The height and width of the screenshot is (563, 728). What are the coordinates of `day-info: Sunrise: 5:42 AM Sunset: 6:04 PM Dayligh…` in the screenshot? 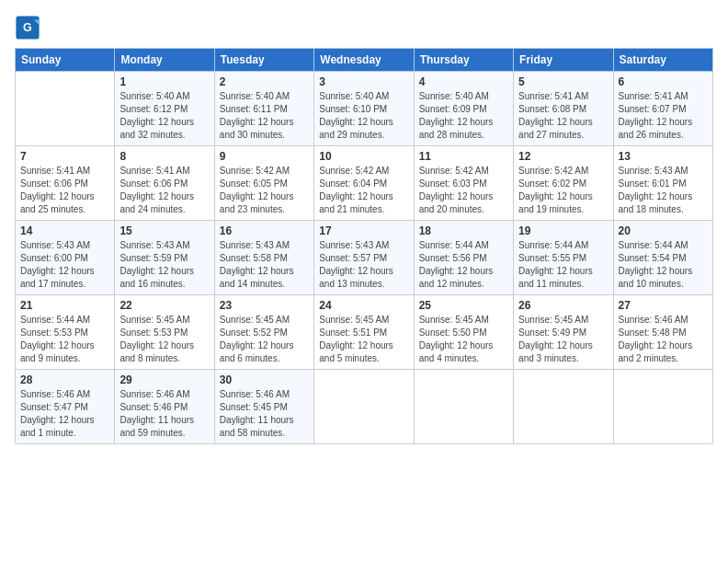 It's located at (364, 190).